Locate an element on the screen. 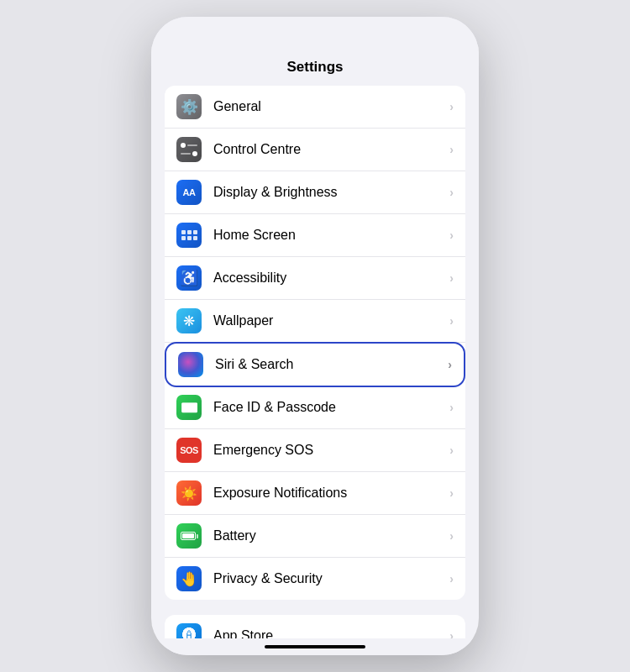  display-label: Display & Brightness is located at coordinates (331, 192).